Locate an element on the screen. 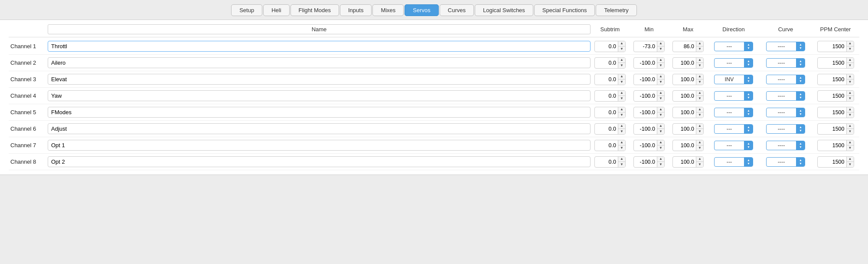 The image size is (868, 264). nav-tab-inputs: Inputs is located at coordinates (356, 10).